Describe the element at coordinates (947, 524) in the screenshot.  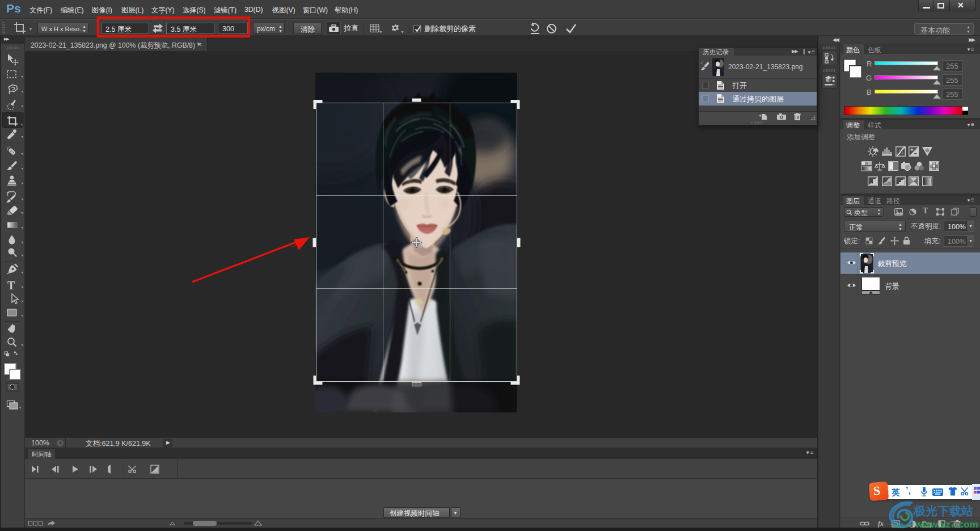
I see `svg-text: www.xz7.com` at that location.